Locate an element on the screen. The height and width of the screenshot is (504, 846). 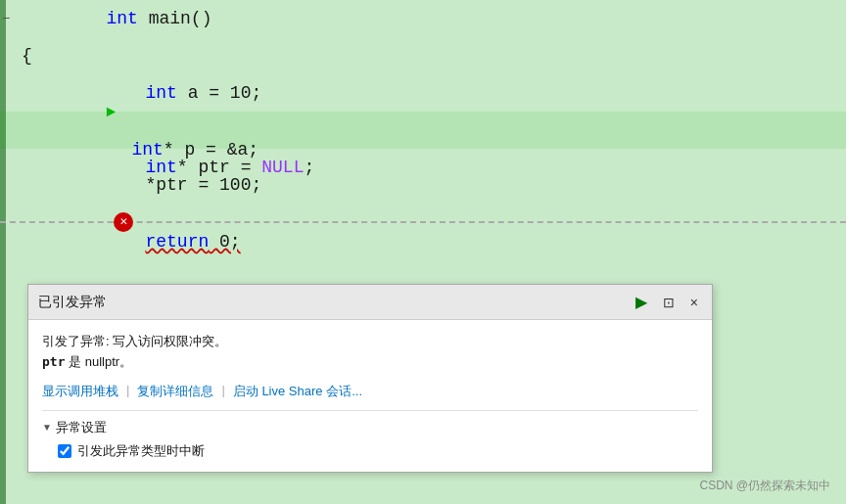
popup-actions: ▶ ⊡ × is located at coordinates (667, 301).